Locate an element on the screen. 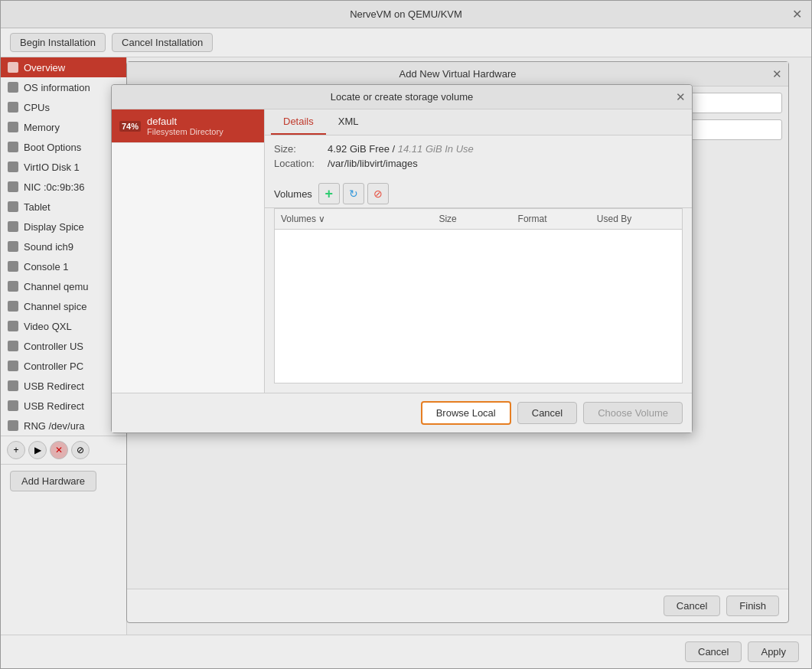  col-volumes: Volumes ∨ is located at coordinates (360, 219).